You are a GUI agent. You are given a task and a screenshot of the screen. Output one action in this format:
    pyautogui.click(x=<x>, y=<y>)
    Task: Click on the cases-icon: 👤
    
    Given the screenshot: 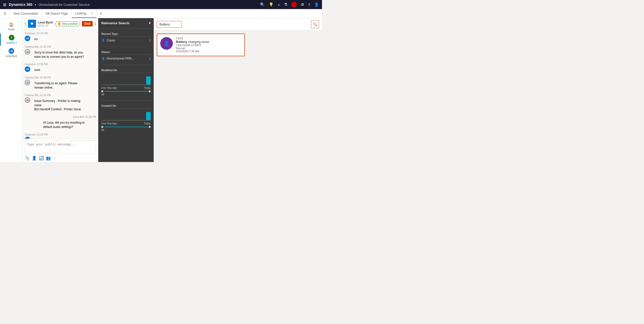 What is the action you would take?
    pyautogui.click(x=103, y=40)
    